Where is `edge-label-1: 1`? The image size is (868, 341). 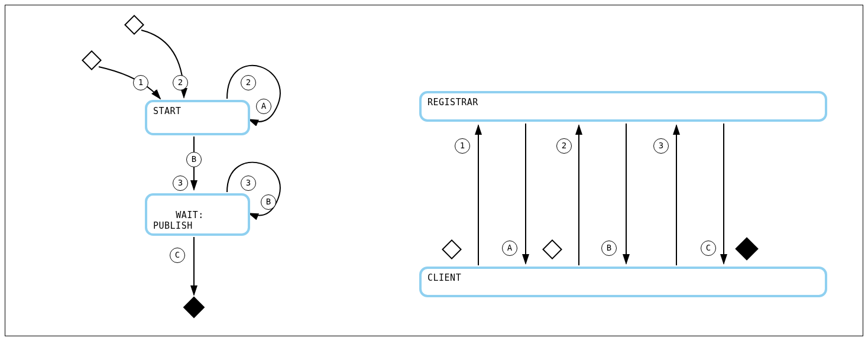 edge-label-1: 1 is located at coordinates (141, 83).